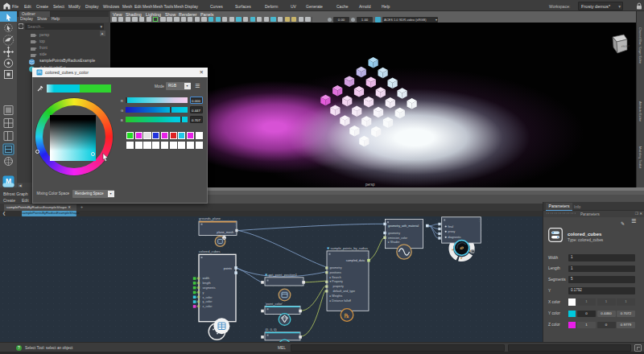 This screenshot has height=354, width=644. I want to click on svg-text: y_color, so click(208, 302).